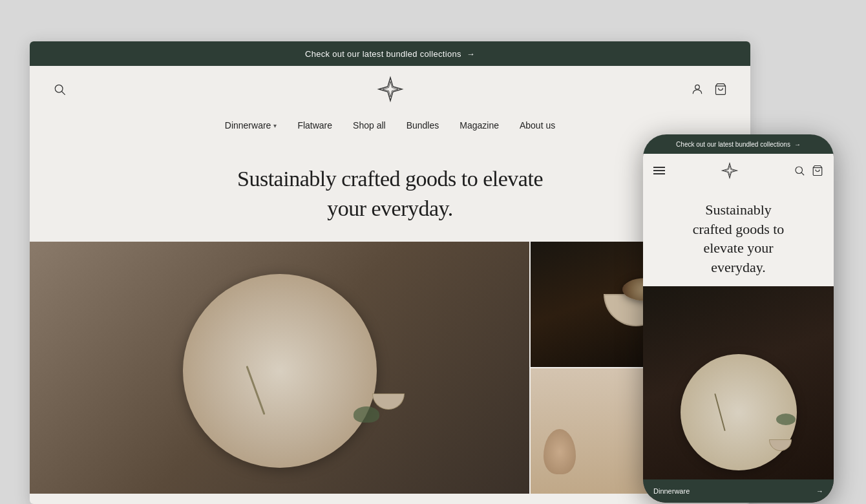 The width and height of the screenshot is (866, 504). Describe the element at coordinates (480, 125) in the screenshot. I see `nav-item-magazine: Magazine` at that location.